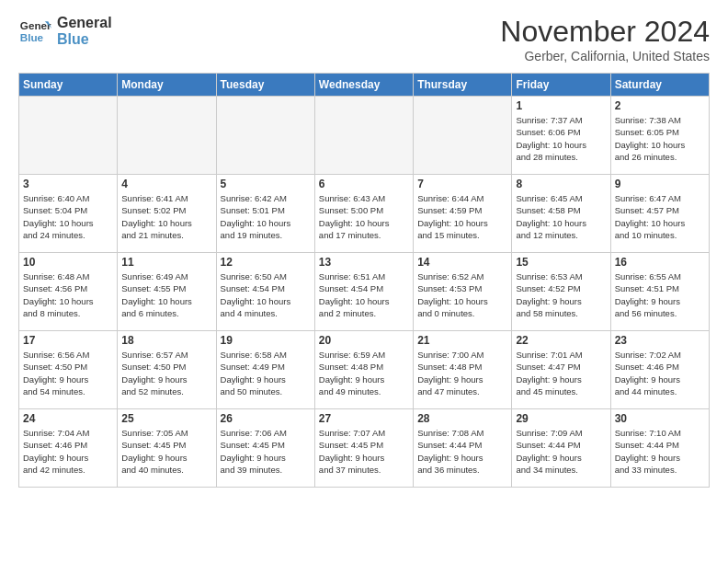 This screenshot has width=728, height=563. Describe the element at coordinates (167, 449) in the screenshot. I see `calendar-cell: 25Sunrise: 7:05 AM Sunset: 4:45 PM Dayli…` at that location.